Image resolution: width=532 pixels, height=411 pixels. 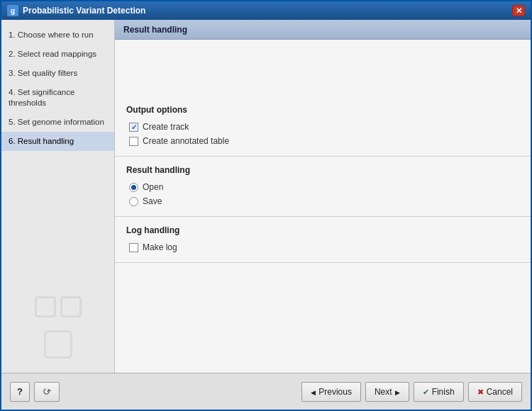 What do you see at coordinates (58, 327) in the screenshot?
I see `watermark` at bounding box center [58, 327].